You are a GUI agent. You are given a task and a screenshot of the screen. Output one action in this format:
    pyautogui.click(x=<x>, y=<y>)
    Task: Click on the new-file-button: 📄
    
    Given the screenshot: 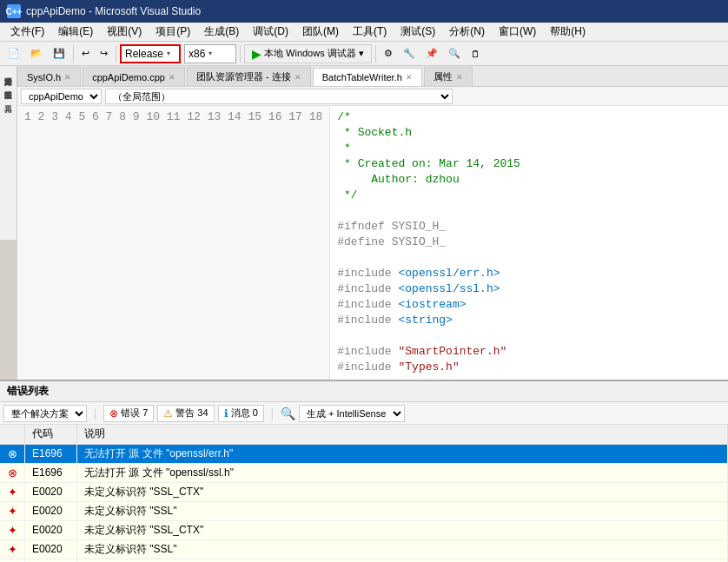 What is the action you would take?
    pyautogui.click(x=14, y=54)
    